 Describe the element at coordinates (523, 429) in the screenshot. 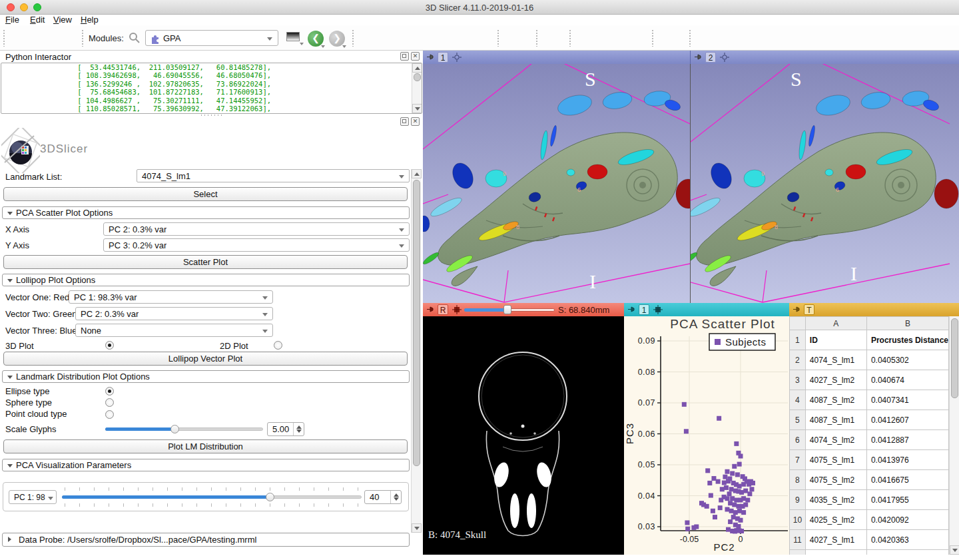

I see `red-slice-view: R S: 68.840mm B: 4074_Skull` at that location.